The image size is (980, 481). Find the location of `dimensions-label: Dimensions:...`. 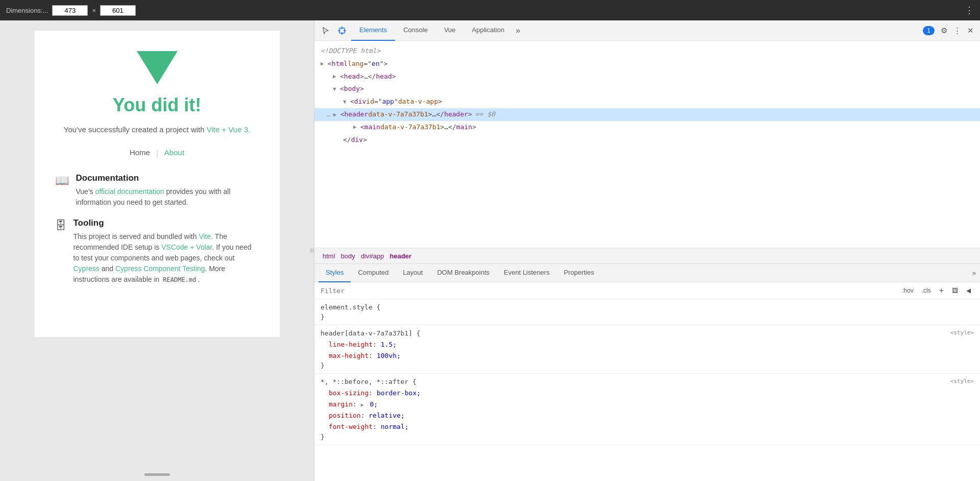

dimensions-label: Dimensions:... is located at coordinates (27, 10).